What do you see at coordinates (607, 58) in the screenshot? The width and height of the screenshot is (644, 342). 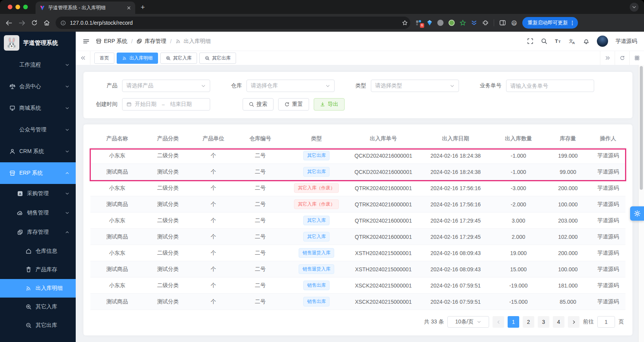 I see `tags-scroll-right-icon` at bounding box center [607, 58].